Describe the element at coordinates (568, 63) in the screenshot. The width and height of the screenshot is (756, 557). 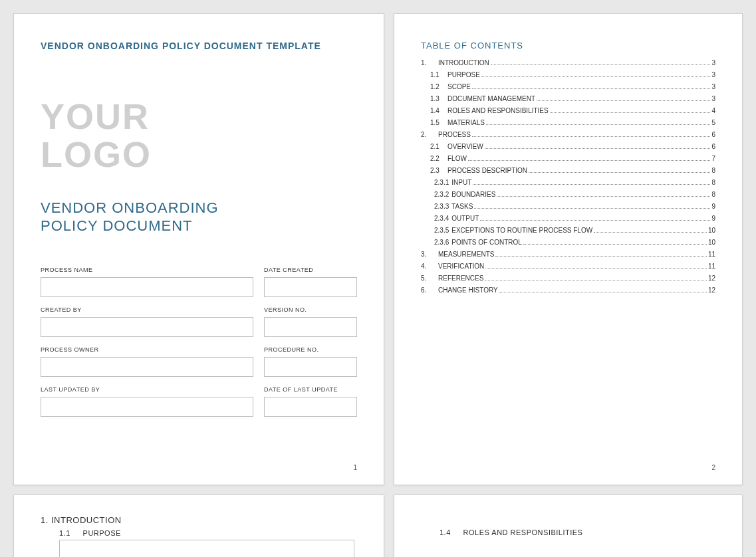
I see `toc-entry: 1.INTRODUCTION3` at that location.